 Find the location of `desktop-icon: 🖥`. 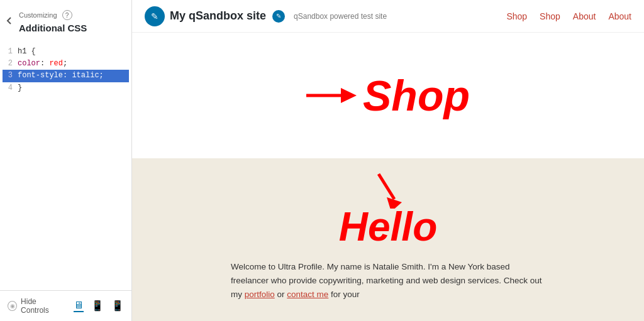

desktop-icon: 🖥 is located at coordinates (79, 306).